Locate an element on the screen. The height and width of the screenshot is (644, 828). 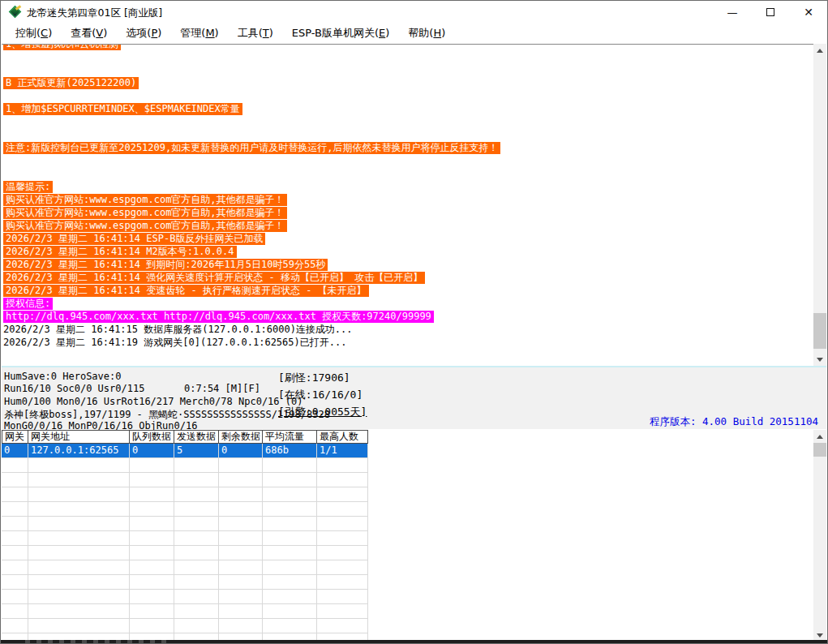
log-scrollbar-thumb is located at coordinates (820, 331).